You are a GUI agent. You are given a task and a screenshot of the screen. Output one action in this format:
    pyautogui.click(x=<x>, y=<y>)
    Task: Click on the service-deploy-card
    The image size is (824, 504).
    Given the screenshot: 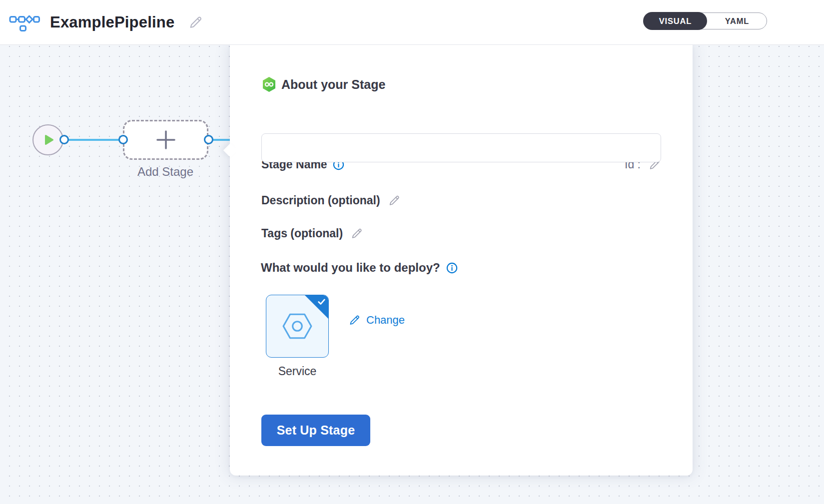 What is the action you would take?
    pyautogui.click(x=297, y=326)
    